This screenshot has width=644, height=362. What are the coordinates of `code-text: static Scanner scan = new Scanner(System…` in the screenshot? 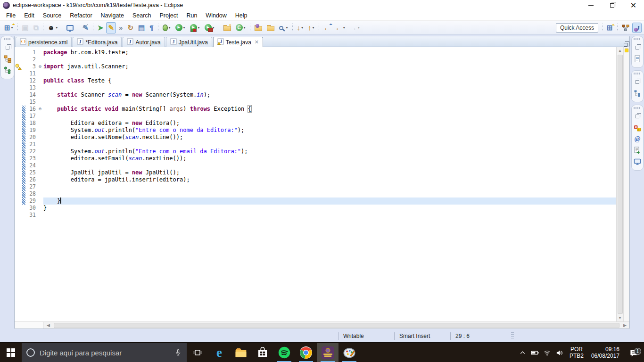 It's located at (330, 95).